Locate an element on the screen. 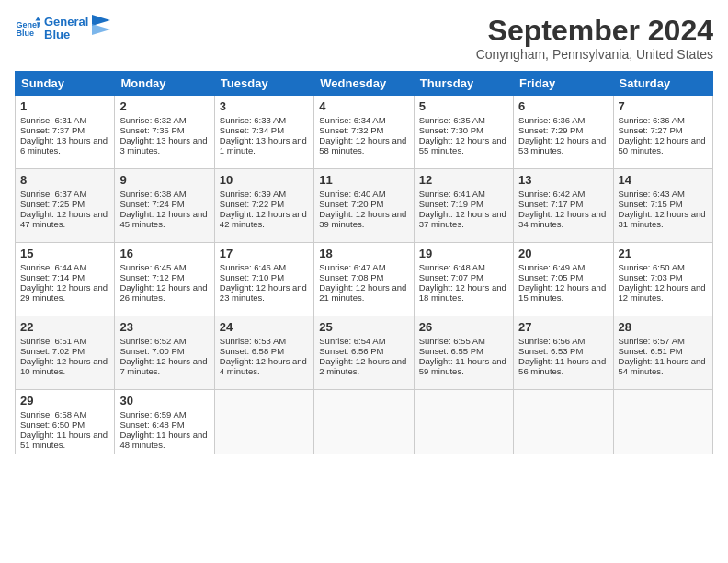 The width and height of the screenshot is (728, 563). calendar-cell: 8Sunrise: 6:37 AMSunset: 7:25 PMDaylight… is located at coordinates (65, 206).